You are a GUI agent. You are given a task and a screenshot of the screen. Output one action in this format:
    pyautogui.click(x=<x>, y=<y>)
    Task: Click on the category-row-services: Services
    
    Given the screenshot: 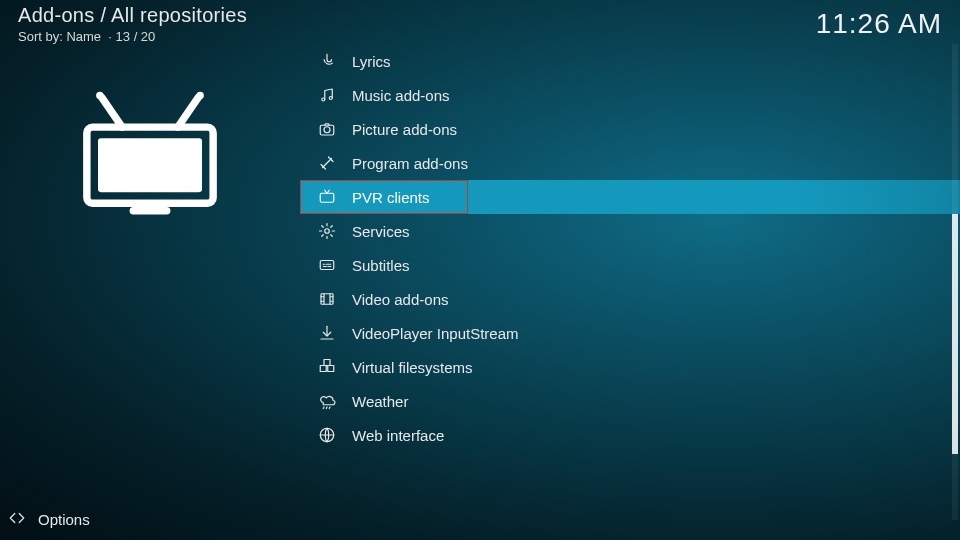 What is the action you would take?
    pyautogui.click(x=630, y=231)
    